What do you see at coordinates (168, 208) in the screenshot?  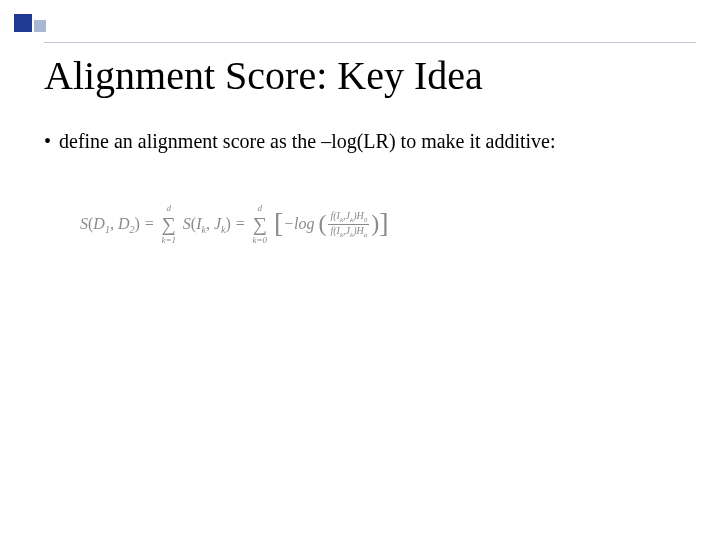 I see `sum1-upper: d` at bounding box center [168, 208].